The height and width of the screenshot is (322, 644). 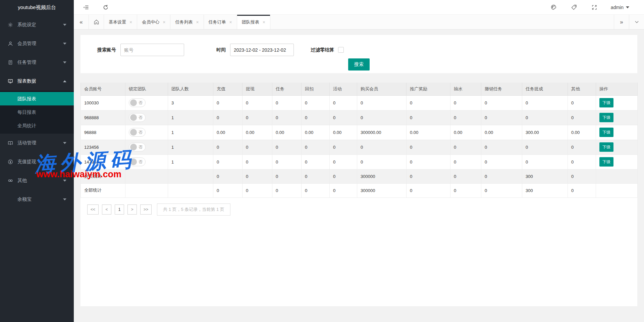 What do you see at coordinates (191, 89) in the screenshot?
I see `column-header: 团队人数` at bounding box center [191, 89].